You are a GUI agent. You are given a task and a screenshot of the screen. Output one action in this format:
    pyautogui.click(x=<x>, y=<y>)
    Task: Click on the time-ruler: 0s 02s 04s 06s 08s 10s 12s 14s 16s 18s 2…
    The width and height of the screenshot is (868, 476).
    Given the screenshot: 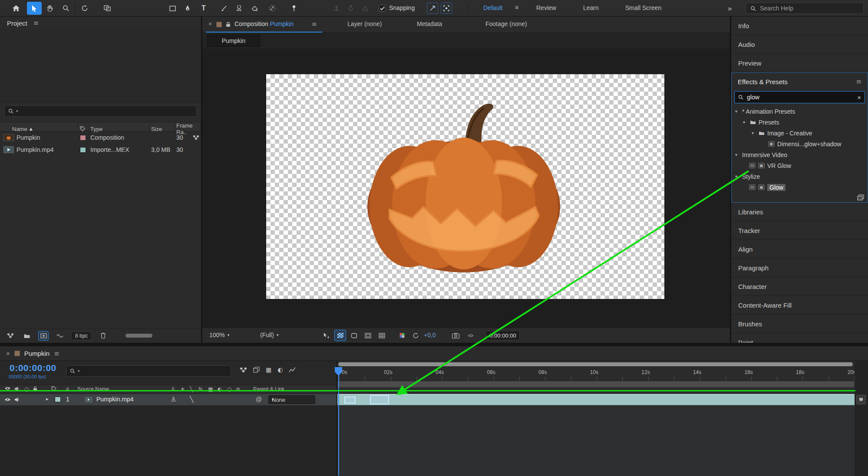 What is the action you would take?
    pyautogui.click(x=596, y=374)
    